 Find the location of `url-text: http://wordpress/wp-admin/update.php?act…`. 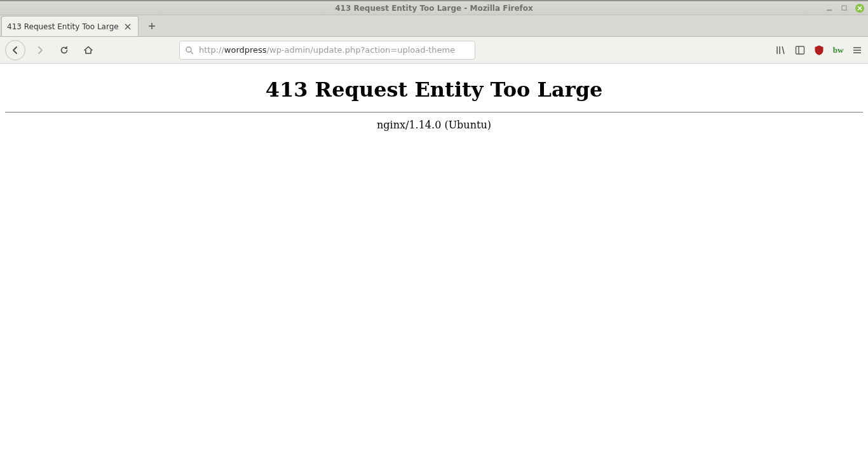

url-text: http://wordpress/wp-admin/update.php?act… is located at coordinates (334, 50).